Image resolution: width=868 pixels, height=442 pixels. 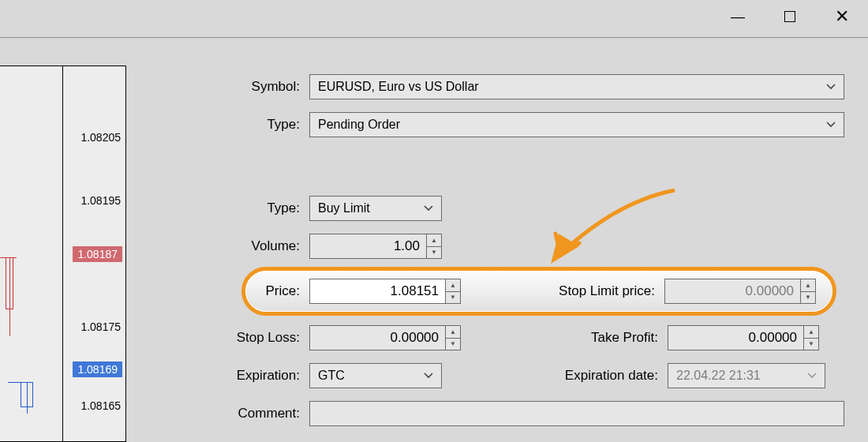 What do you see at coordinates (564, 338) in the screenshot?
I see `takeprofit-label: Take Profit:` at bounding box center [564, 338].